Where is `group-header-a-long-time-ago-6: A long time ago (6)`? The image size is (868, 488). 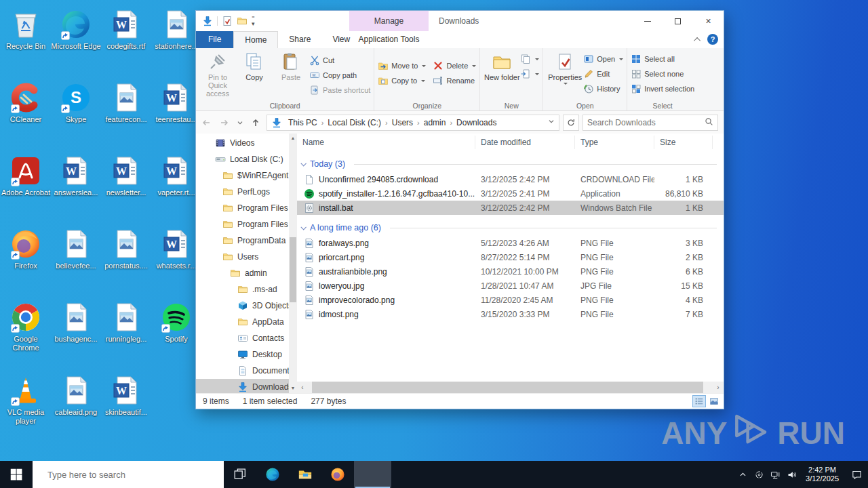 group-header-a-long-time-ago-6: A long time ago (6) is located at coordinates (510, 228).